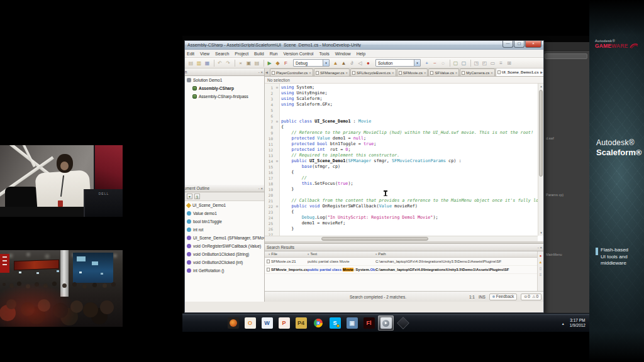 This screenshot has height=362, width=644. I want to click on outline-group-icon: §, so click(197, 196).